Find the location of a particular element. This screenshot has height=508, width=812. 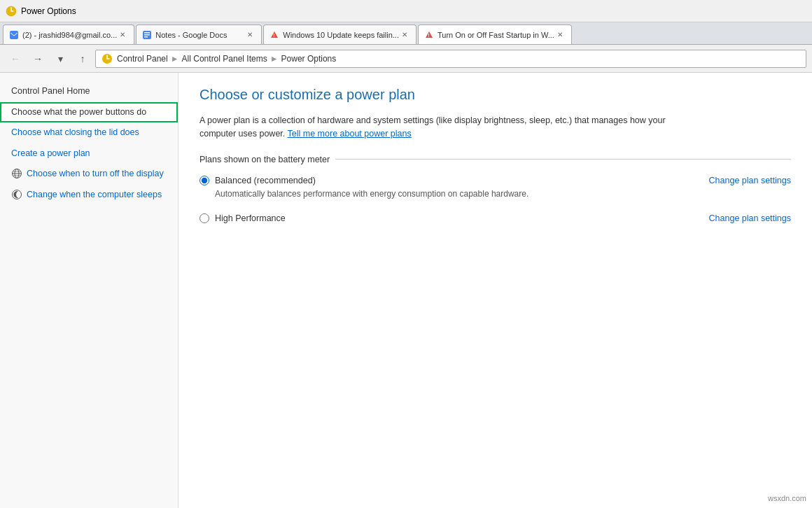

title-bar-icon is located at coordinates (11, 11).